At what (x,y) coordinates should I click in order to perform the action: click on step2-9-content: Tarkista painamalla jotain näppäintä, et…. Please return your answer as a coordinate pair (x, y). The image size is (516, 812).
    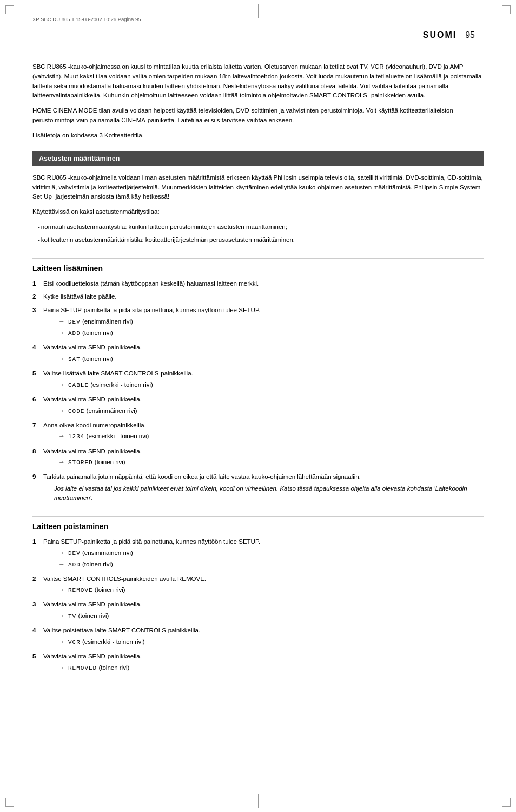
    Looking at the image, I should click on (263, 487).